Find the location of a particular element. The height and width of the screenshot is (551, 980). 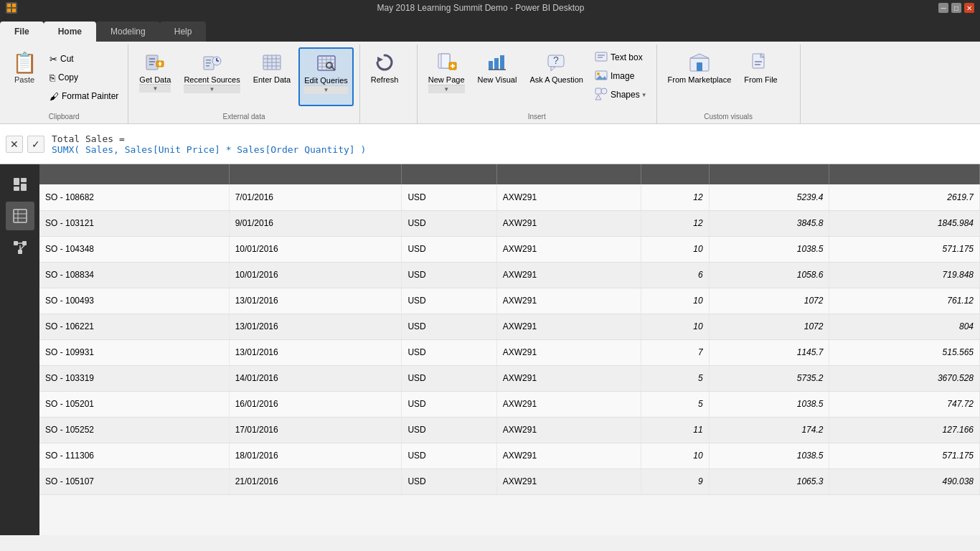

cut-button: ✂ Cut is located at coordinates (84, 59).